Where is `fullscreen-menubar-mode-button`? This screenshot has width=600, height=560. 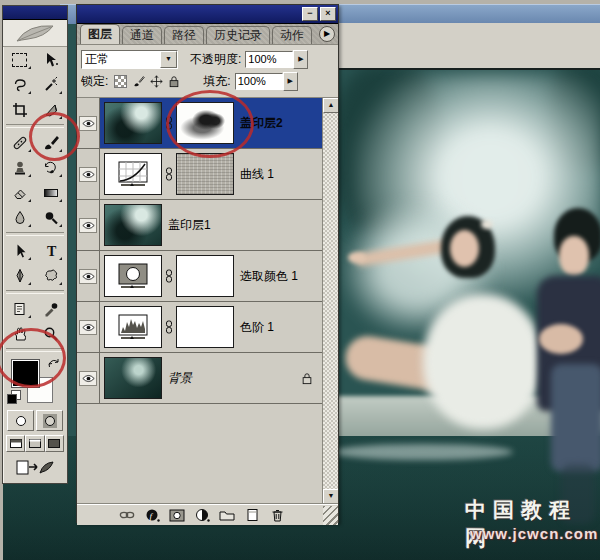
fullscreen-menubar-mode-button is located at coordinates (34, 444).